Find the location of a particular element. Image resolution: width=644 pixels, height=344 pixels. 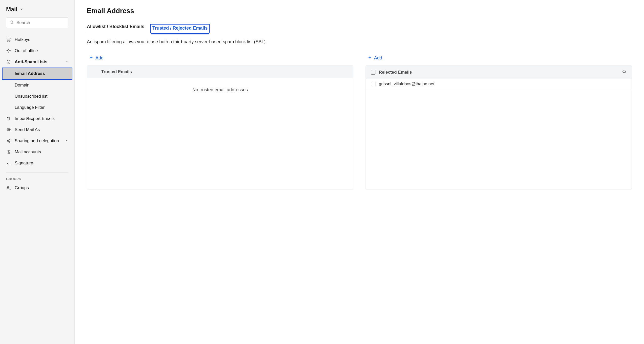

tabs: Allowlist / Blocklist Emails Trusted / R… is located at coordinates (359, 29).